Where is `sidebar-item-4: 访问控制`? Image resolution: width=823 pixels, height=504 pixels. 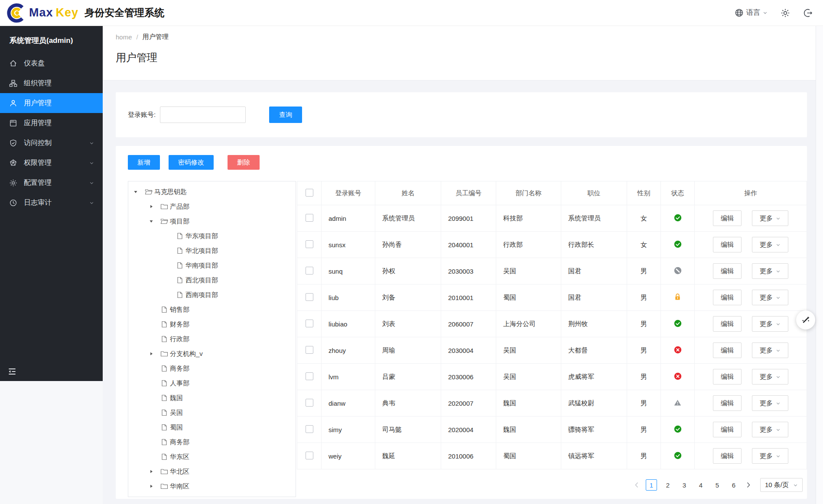
sidebar-item-4: 访问控制 is located at coordinates (51, 143).